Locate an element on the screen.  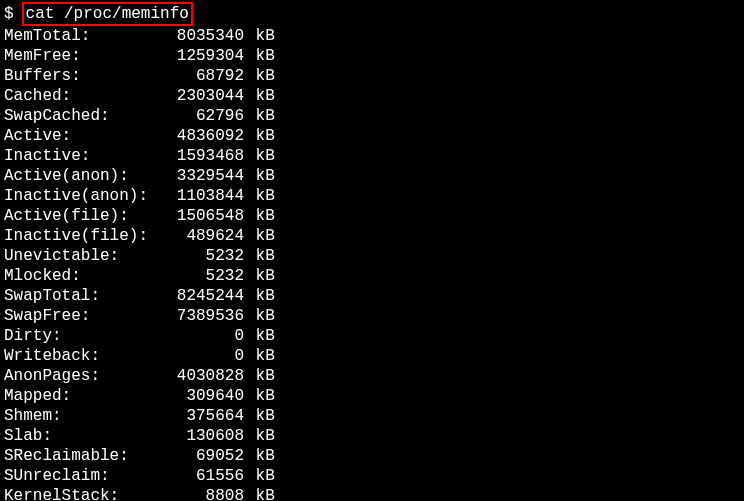
field-value: 309640 is located at coordinates (204, 396).